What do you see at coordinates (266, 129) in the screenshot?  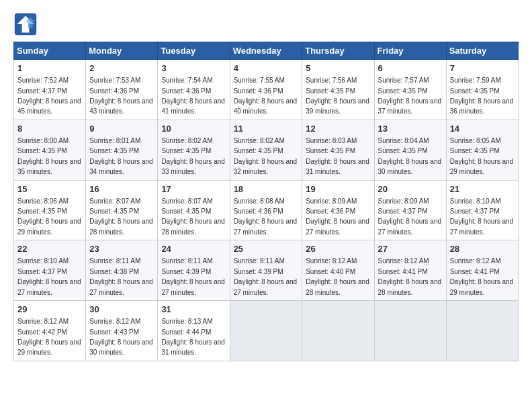 I see `day-number: 11` at bounding box center [266, 129].